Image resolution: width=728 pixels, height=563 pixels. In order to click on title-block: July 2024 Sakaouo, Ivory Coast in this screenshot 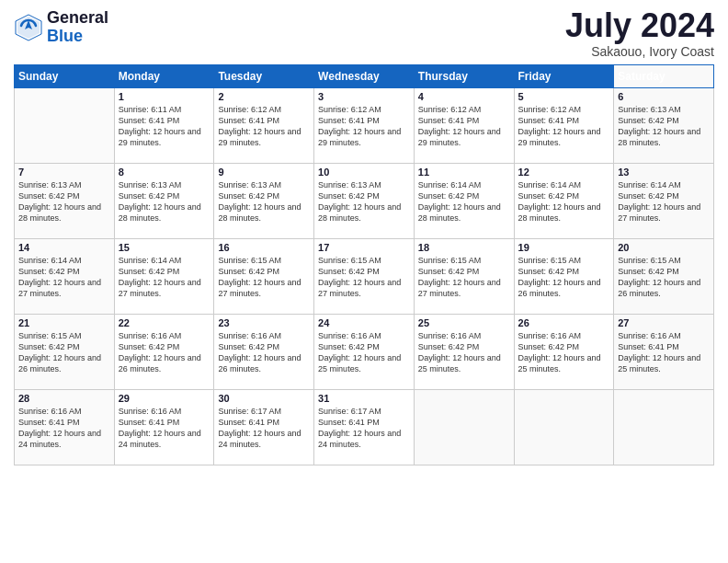, I will do `click(640, 34)`.